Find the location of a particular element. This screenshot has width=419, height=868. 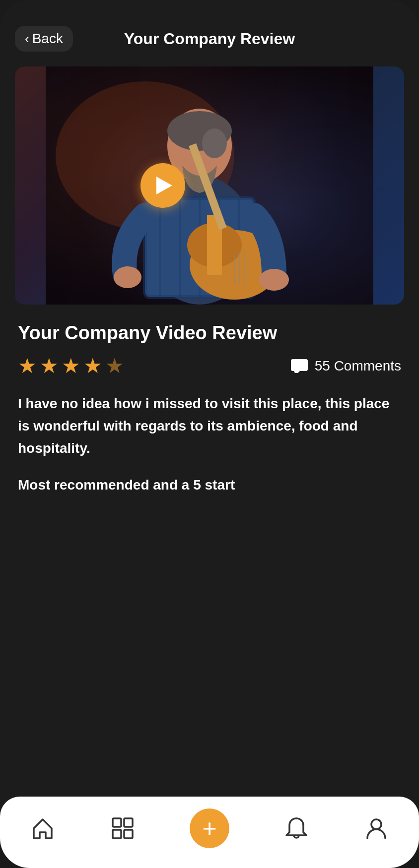

grid-icon is located at coordinates (123, 828).